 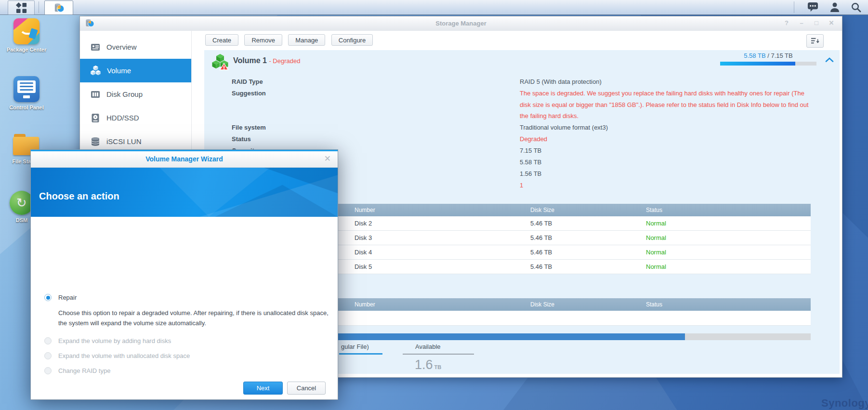 What do you see at coordinates (26, 89) in the screenshot?
I see `control-panel-icon` at bounding box center [26, 89].